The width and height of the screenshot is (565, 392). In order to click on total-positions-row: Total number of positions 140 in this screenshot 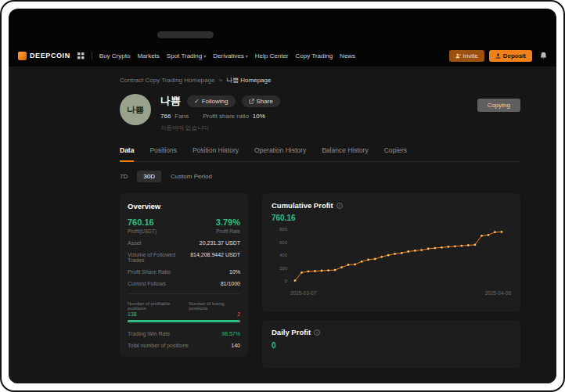, I will do `click(184, 346)`.